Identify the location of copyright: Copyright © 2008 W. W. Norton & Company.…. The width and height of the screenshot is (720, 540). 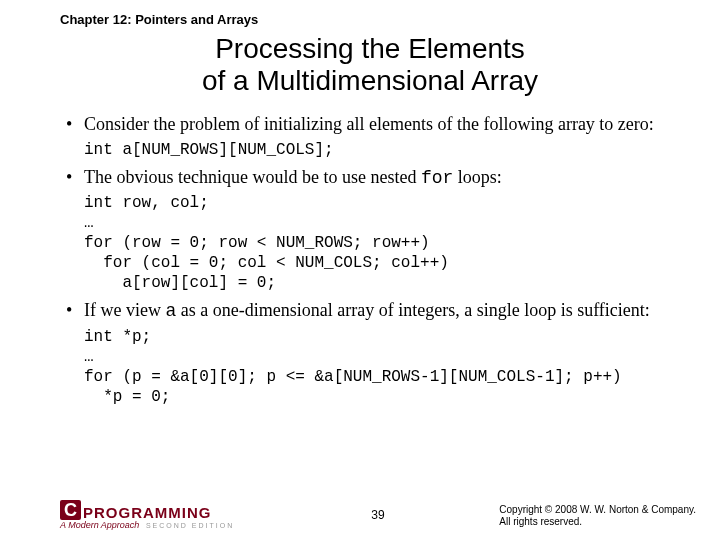
(598, 516).